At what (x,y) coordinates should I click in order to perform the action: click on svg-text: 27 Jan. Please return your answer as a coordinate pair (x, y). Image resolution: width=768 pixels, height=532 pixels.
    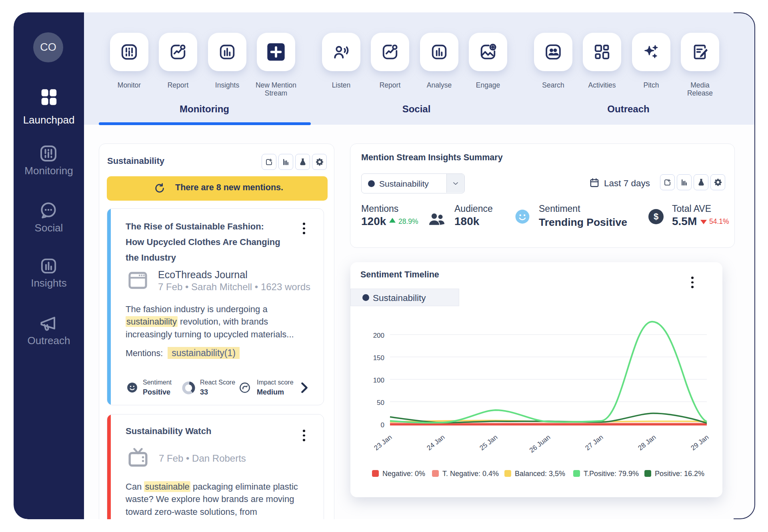
    Looking at the image, I should click on (594, 442).